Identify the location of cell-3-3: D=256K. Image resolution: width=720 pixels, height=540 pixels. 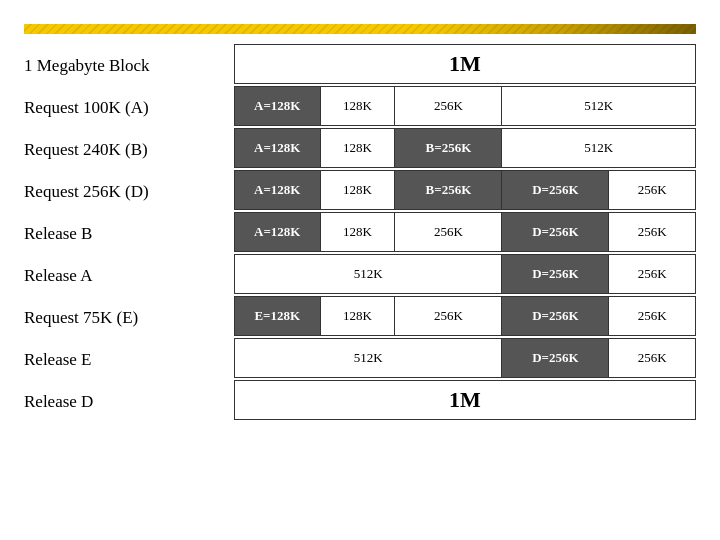
(556, 190).